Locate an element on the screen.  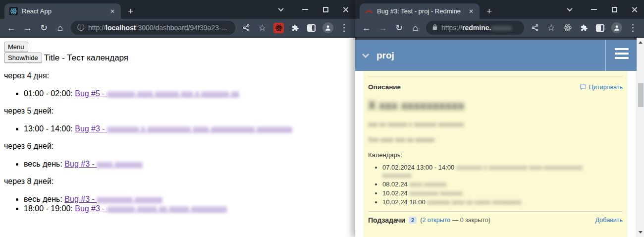
quote-link: Цитировать is located at coordinates (601, 87).